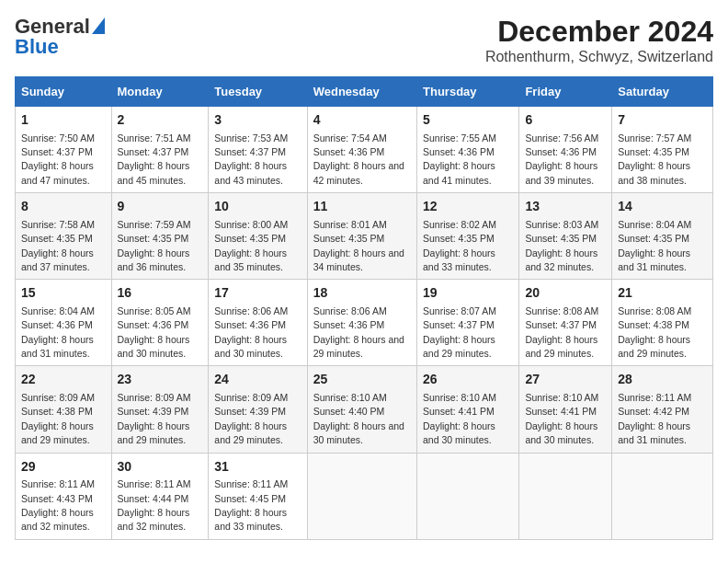  What do you see at coordinates (565, 380) in the screenshot?
I see `day-number: 27` at bounding box center [565, 380].